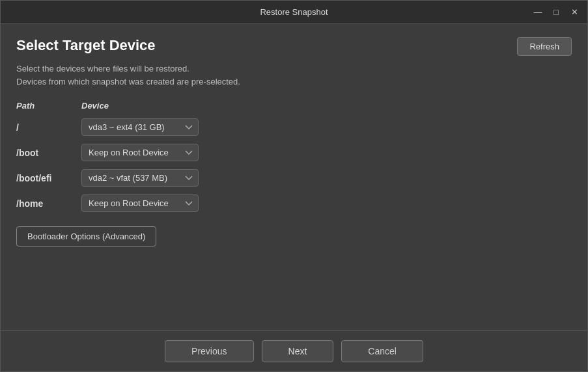  Describe the element at coordinates (140, 203) in the screenshot. I see `device-select-home: Keep on Root Device vda3 ~ ext4 (31 GB) …` at that location.